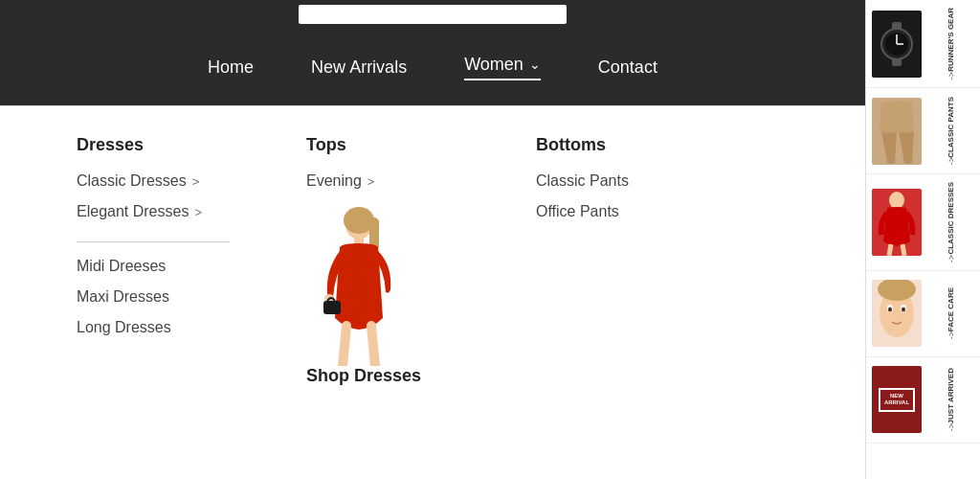 Image resolution: width=980 pixels, height=479 pixels. What do you see at coordinates (951, 127) in the screenshot?
I see `classic-pants-sidebar-text: CLASSIC PANTS` at bounding box center [951, 127].